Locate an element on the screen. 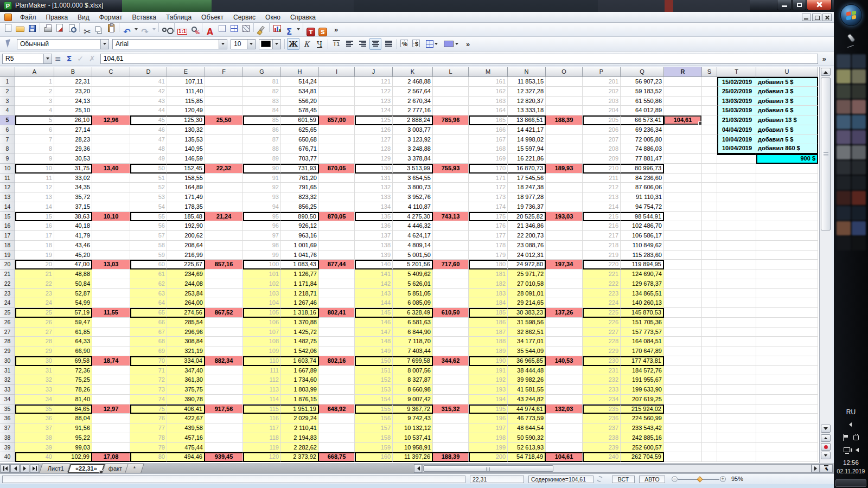 The width and height of the screenshot is (868, 488). menu-item-Правка: Правка is located at coordinates (58, 17).